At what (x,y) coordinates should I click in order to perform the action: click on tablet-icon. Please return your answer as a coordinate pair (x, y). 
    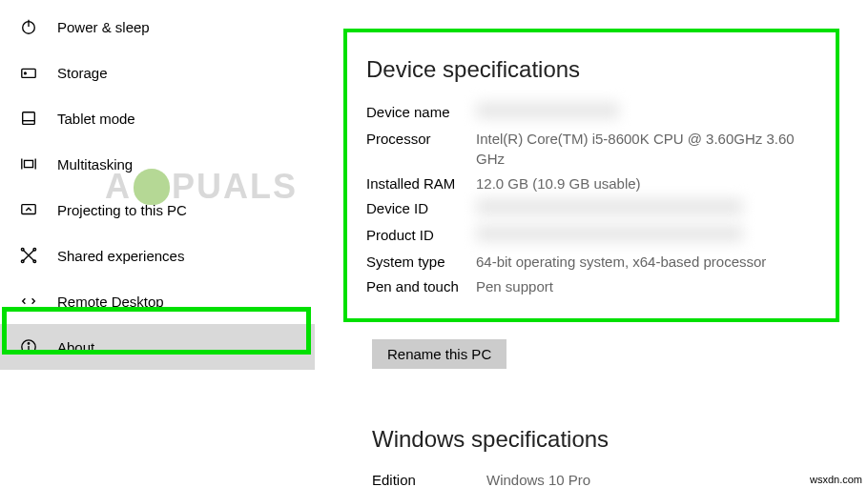
    Looking at the image, I should click on (29, 118).